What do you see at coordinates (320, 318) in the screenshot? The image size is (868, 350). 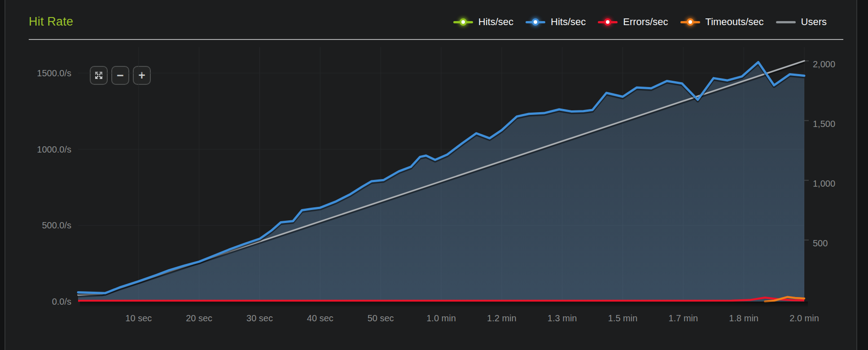 I see `x-axis-tick-label: 40 sec` at bounding box center [320, 318].